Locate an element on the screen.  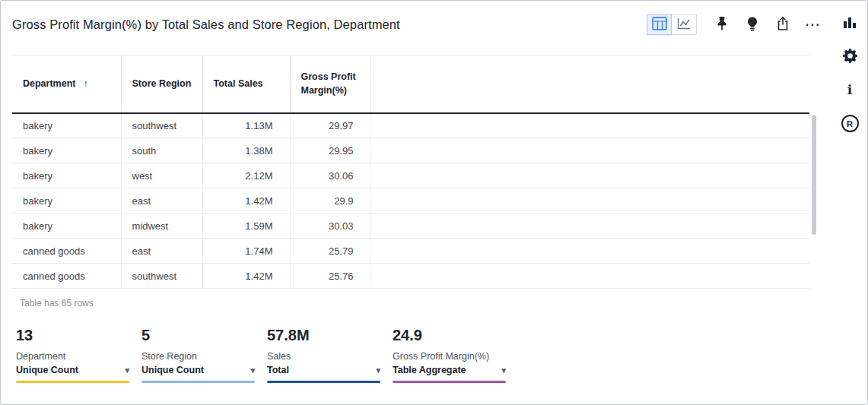
table-row: bakery west 2.12M 30.06 is located at coordinates (411, 176).